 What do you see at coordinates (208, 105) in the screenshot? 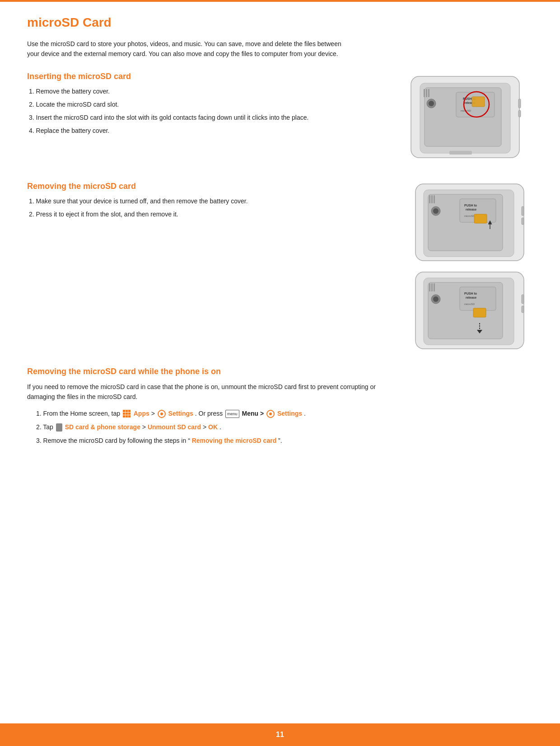
I see `list-item: 2. Locate the microSD card slot.` at bounding box center [208, 105].